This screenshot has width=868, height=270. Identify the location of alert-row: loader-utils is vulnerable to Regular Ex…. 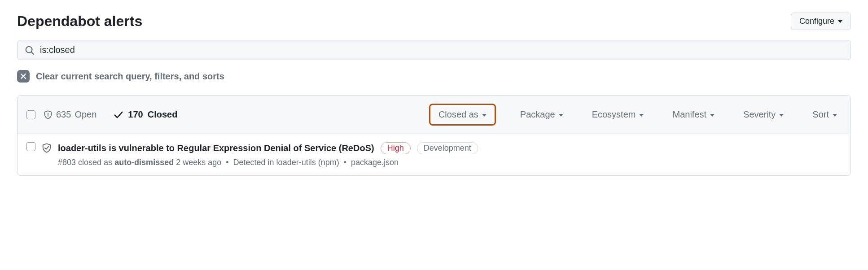
(434, 155).